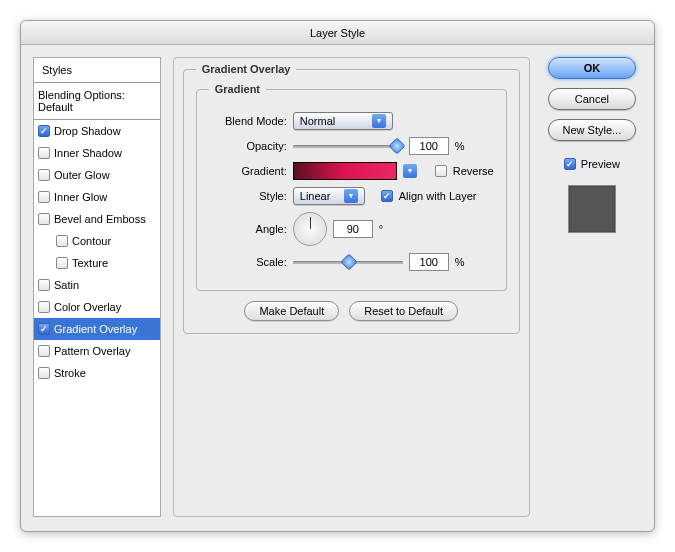 This screenshot has height=552, width=675. I want to click on opacity-unit: %, so click(460, 146).